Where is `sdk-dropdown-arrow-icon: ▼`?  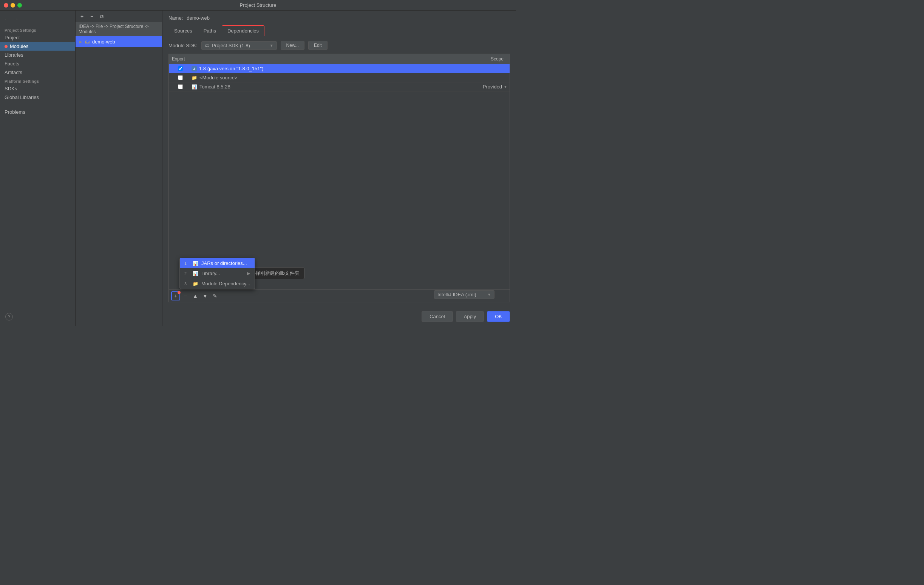 sdk-dropdown-arrow-icon: ▼ is located at coordinates (272, 45).